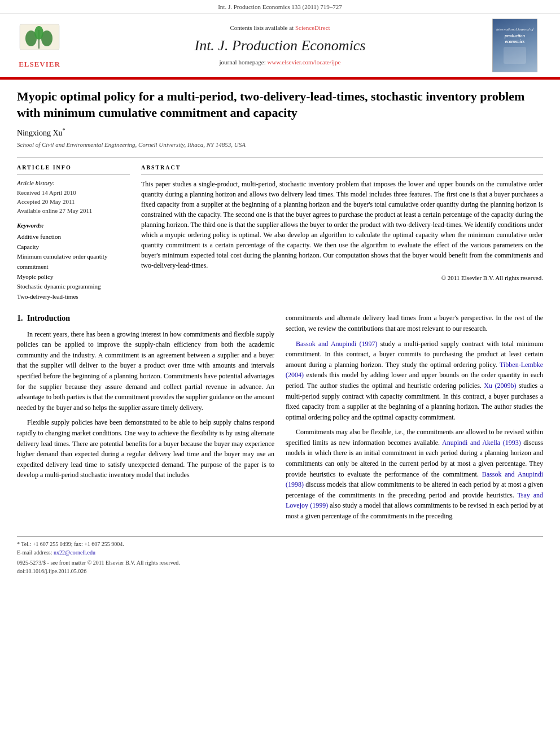  I want to click on article-info-label: ARTICLE INFO, so click(73, 169).